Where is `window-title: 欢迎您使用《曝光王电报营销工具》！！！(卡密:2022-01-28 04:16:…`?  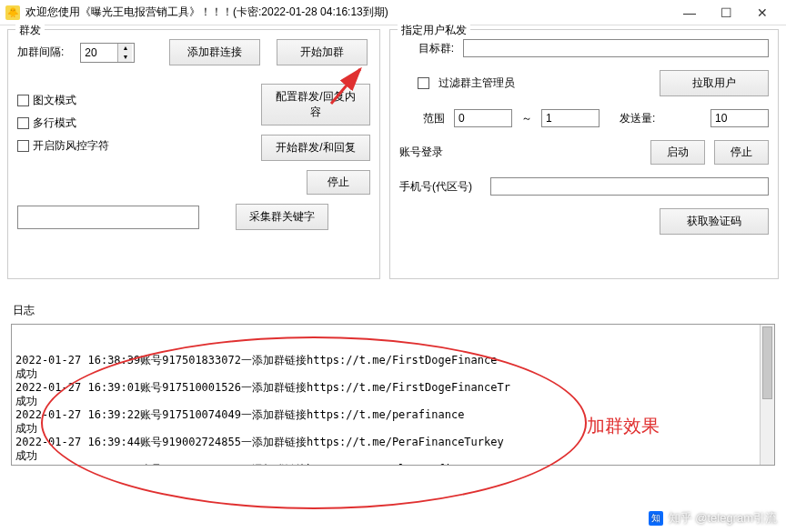 window-title: 欢迎您使用《曝光王电报营销工具》！！！(卡密:2022-01-28 04:16:… is located at coordinates (348, 13).